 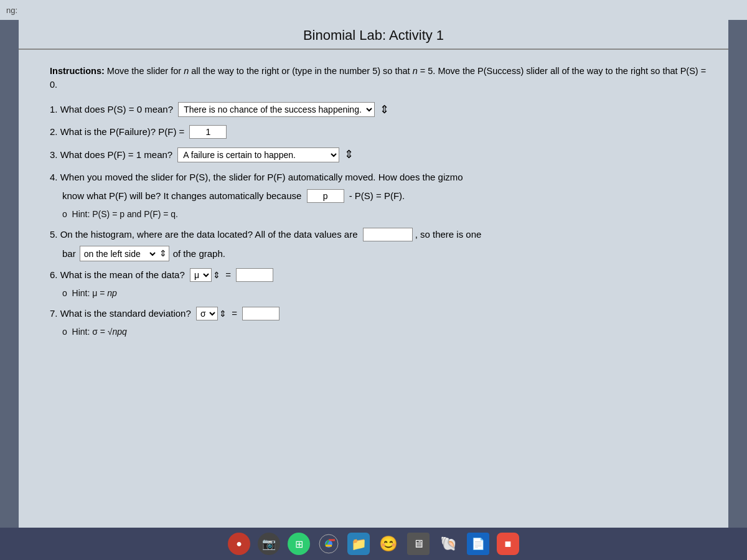 I want to click on q6-hint: o Hint: μ = np, so click(x=386, y=293).